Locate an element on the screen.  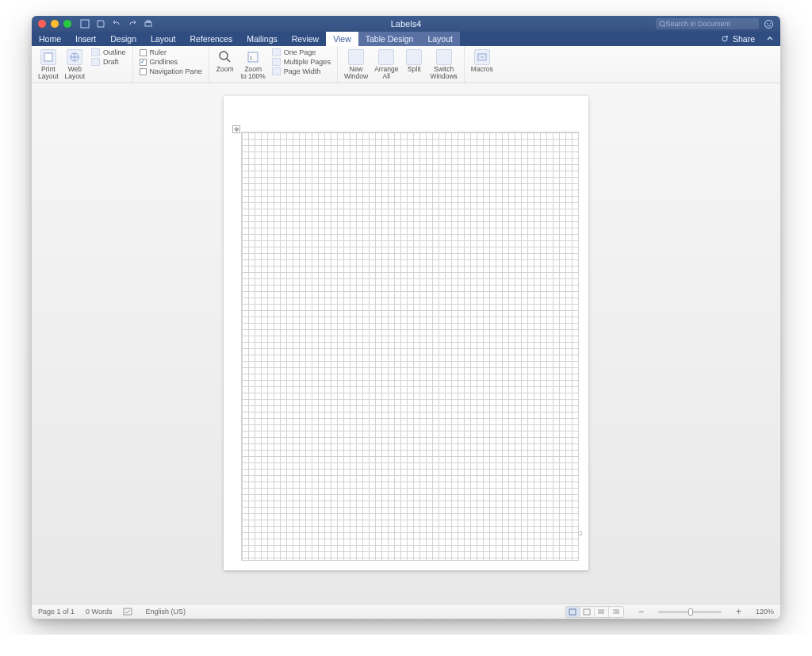
gridlines-checkbox: ✓Gridlines is located at coordinates (171, 62).